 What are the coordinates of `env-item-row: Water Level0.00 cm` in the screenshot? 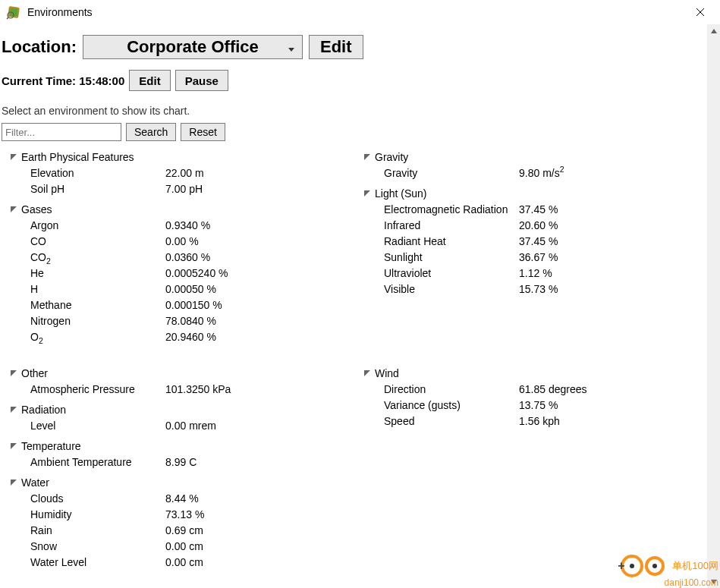 It's located at (177, 561).